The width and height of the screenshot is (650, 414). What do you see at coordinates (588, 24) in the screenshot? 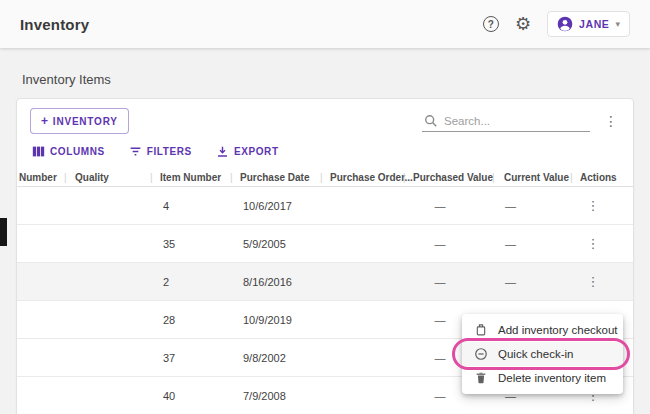
I see `user-menu-button: JANE ▾` at bounding box center [588, 24].